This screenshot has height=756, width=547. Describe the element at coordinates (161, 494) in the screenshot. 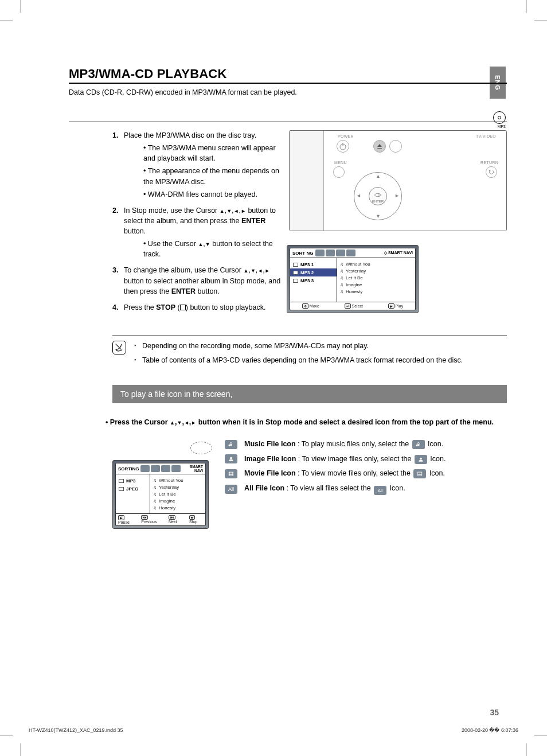

I see `smart-navi-screen-2: SORTING SMART NAVI MP3 JPEG ♫Without You…` at that location.